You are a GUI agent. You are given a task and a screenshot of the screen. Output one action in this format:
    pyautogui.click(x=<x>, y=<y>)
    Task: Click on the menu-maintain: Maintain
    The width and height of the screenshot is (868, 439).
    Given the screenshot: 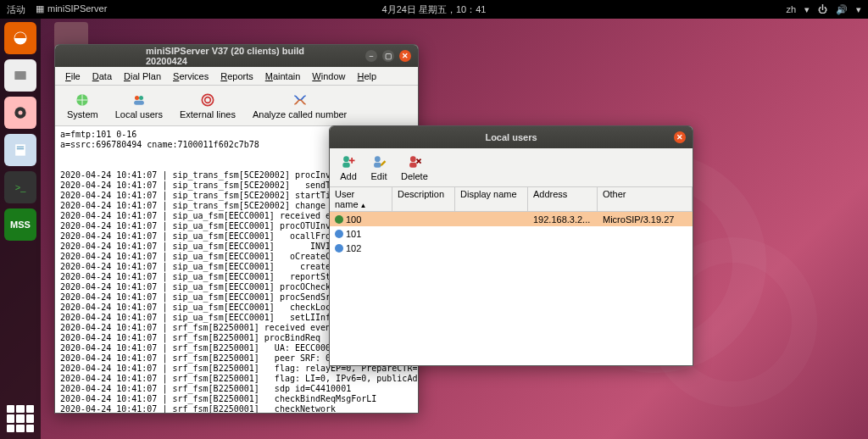 What is the action you would take?
    pyautogui.click(x=283, y=76)
    